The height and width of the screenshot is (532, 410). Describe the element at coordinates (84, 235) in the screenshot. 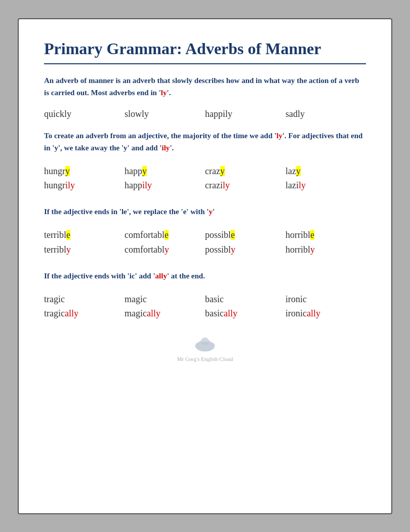

I see `adj-terrible: terrible` at that location.